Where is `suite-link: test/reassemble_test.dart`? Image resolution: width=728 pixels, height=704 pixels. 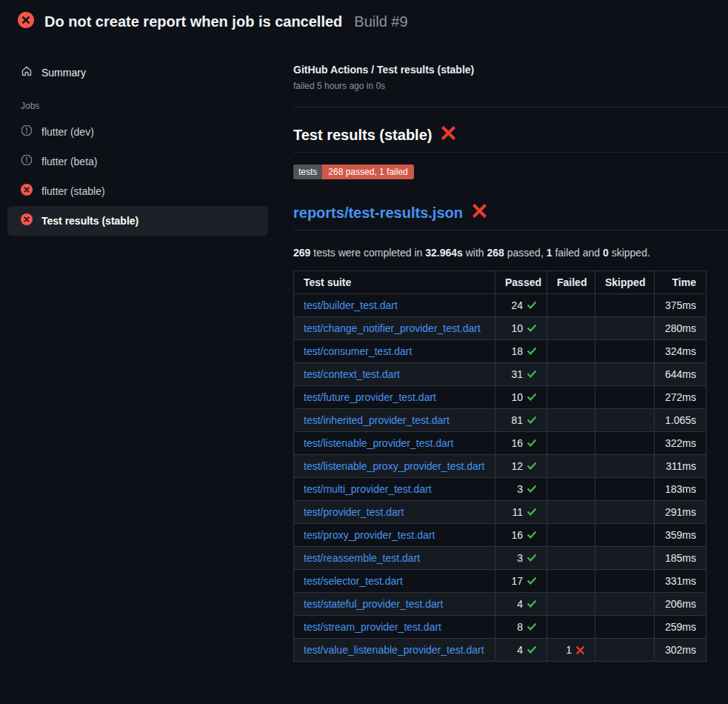 suite-link: test/reassemble_test.dart is located at coordinates (361, 558).